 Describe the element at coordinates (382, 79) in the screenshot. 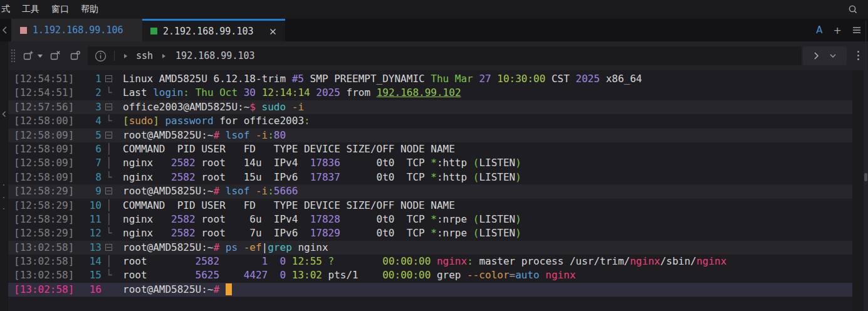

I see `line-text: Linux AMD5825U 6.12.18-trim #5 SMP PREEM…` at that location.